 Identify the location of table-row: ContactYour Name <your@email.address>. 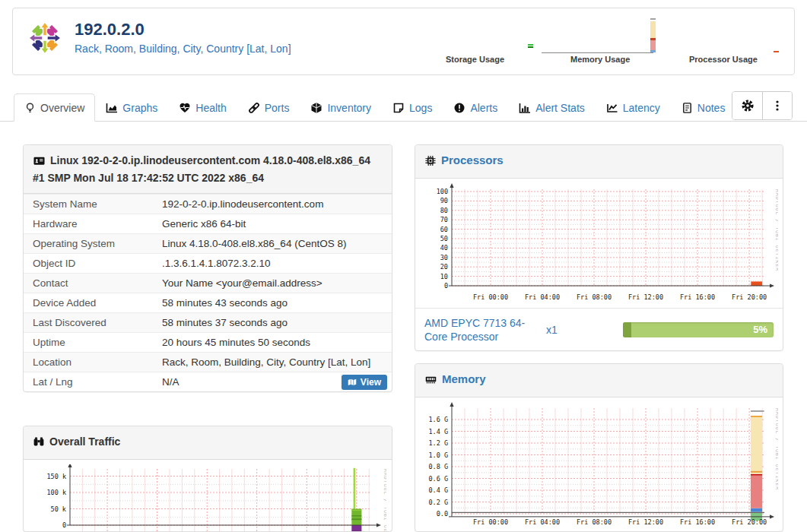
(208, 283).